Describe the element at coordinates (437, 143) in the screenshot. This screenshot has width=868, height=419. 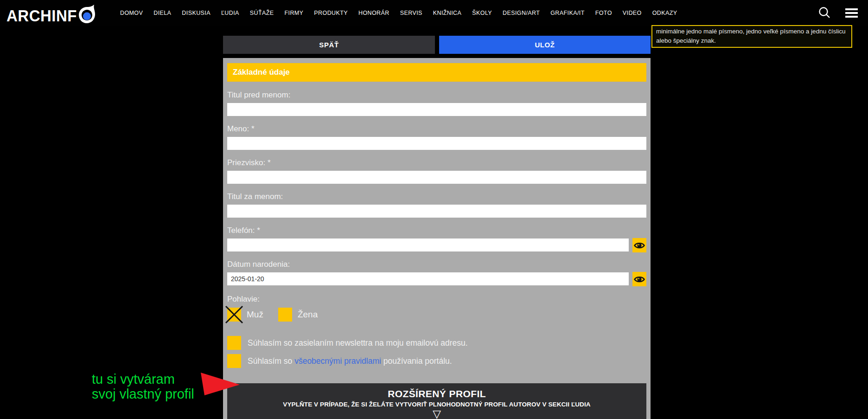
I see `first-name-input` at that location.